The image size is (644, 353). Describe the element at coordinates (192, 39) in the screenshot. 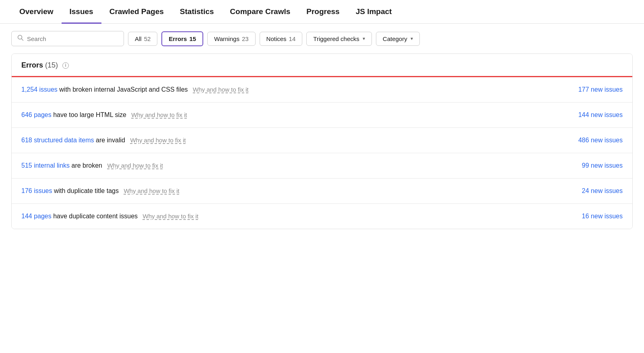

I see `filter-count-errors: 15` at that location.